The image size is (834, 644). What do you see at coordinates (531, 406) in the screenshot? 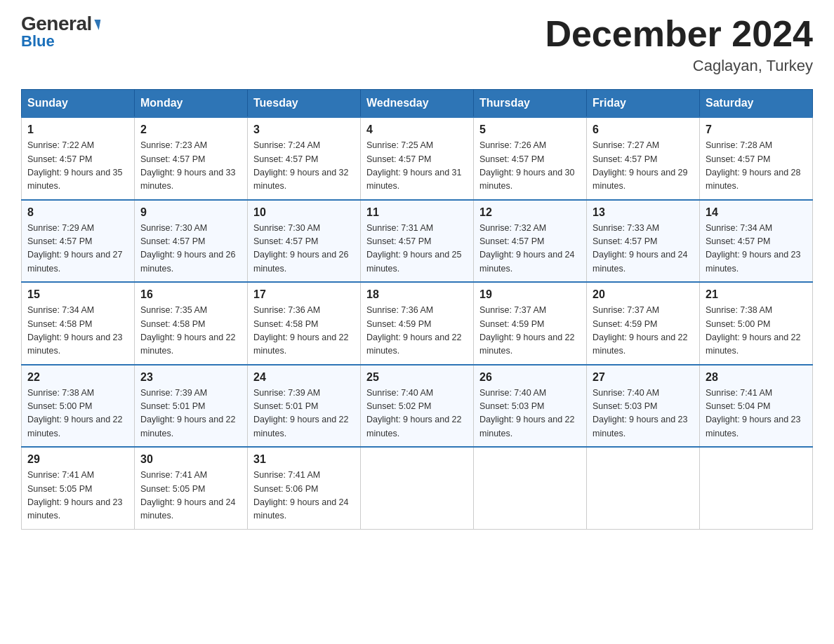
I see `table-row: 26Sunrise: 7:40 AMSunset: 5:03 PMDayligh…` at bounding box center [531, 406].